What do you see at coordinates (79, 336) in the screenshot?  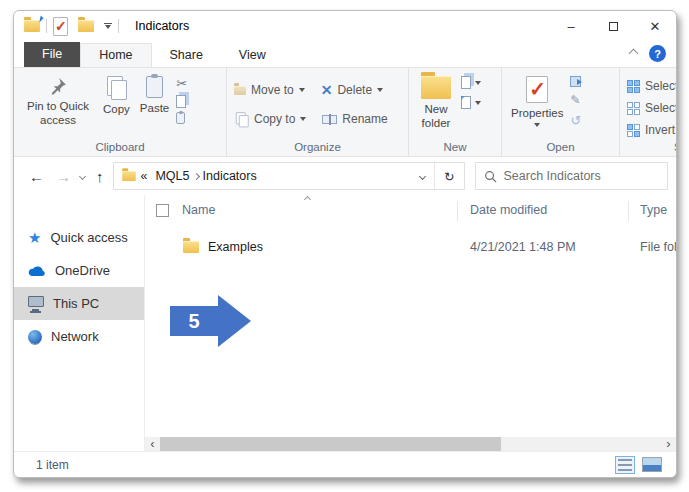 I see `sidebar-item-network: Network` at bounding box center [79, 336].